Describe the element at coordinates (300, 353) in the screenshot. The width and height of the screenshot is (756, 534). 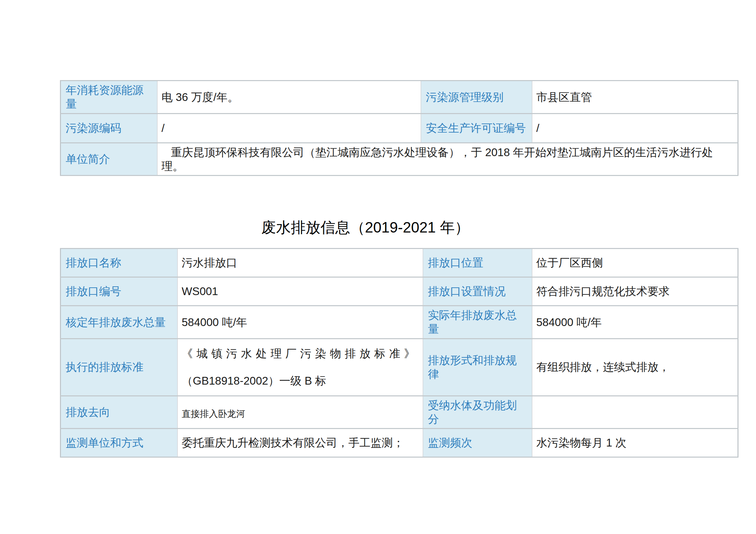
I see `emission-standard-line1: 《城镇污水处理厂污染物排放标准》` at that location.